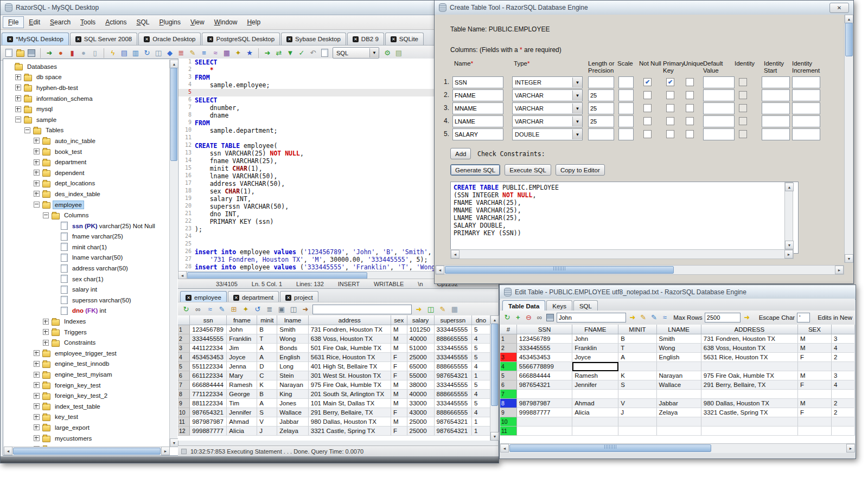  Describe the element at coordinates (349, 330) in the screenshot. I see `cell: 731 Fondren, Houston TX` at that location.